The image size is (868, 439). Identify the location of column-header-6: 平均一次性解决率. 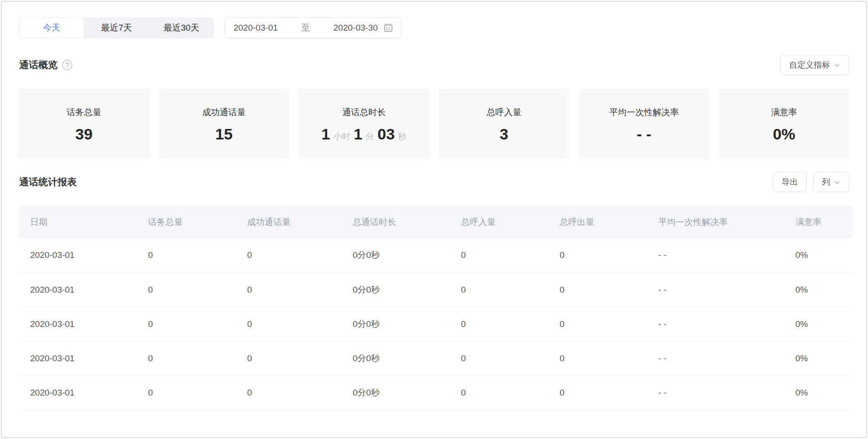
(727, 222).